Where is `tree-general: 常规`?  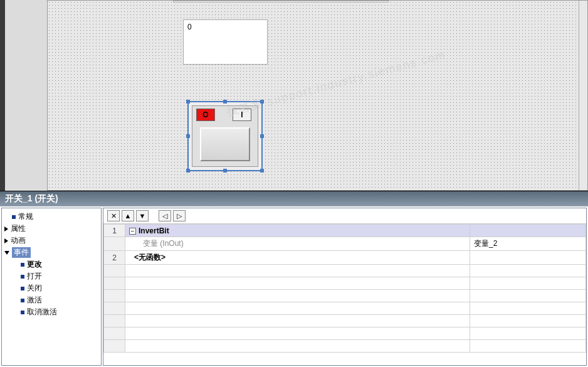 tree-general: 常规 is located at coordinates (51, 217).